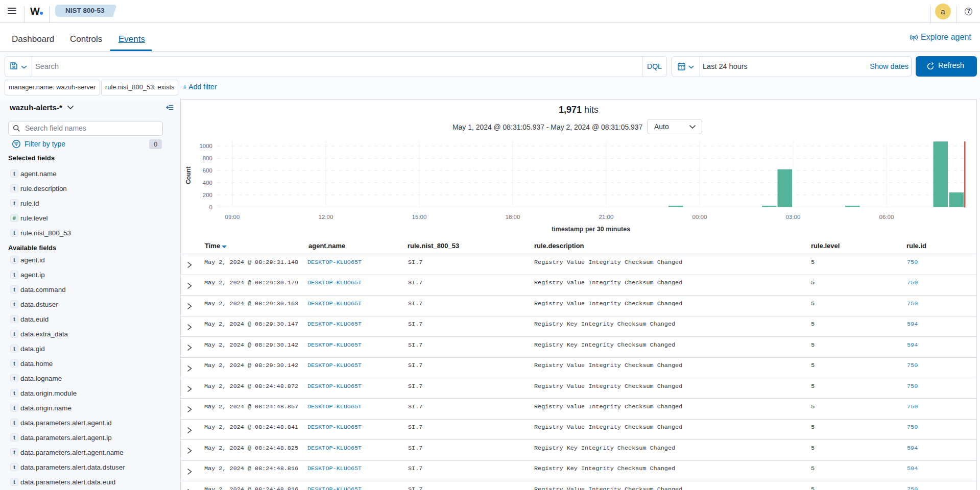 The image size is (980, 490). Describe the element at coordinates (188, 176) in the screenshot. I see `svg-text: Count` at that location.